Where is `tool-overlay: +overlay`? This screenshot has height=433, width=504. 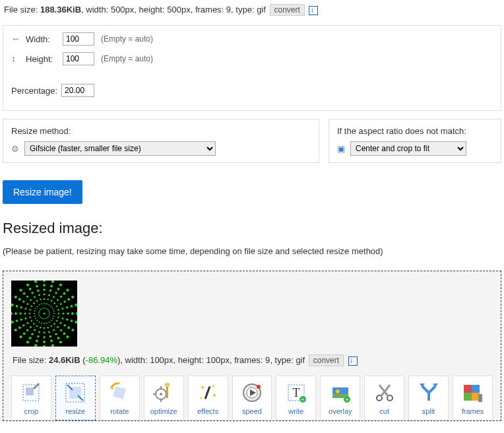
tool-overlay: +overlay is located at coordinates (340, 398).